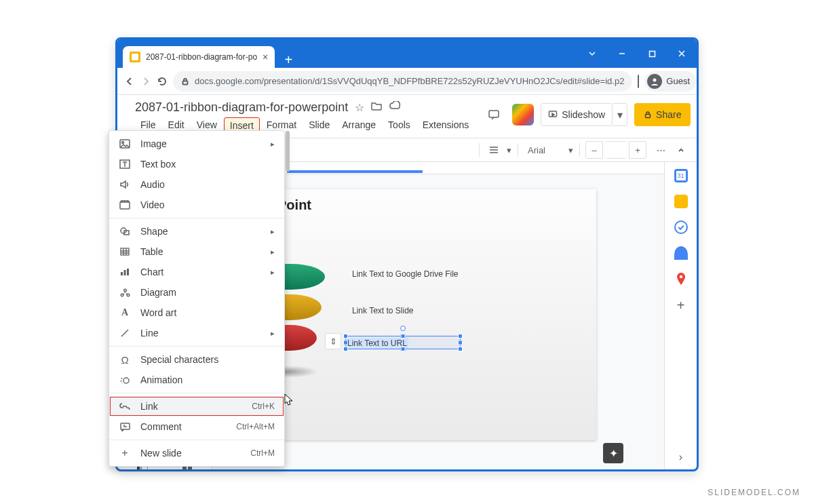  I want to click on window-maximize-button, so click(652, 54).